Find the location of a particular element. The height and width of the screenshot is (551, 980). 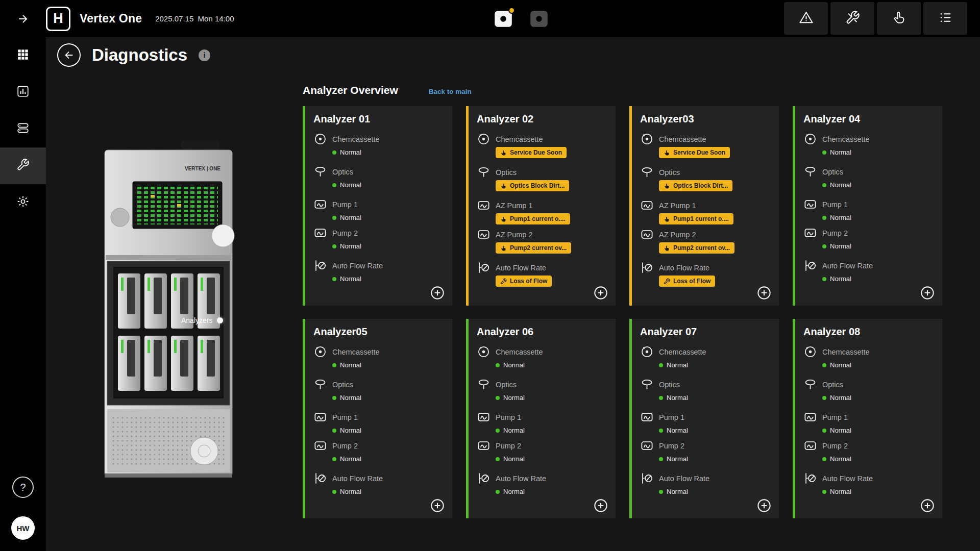

component-label: Auto Flow Rate is located at coordinates (357, 266).